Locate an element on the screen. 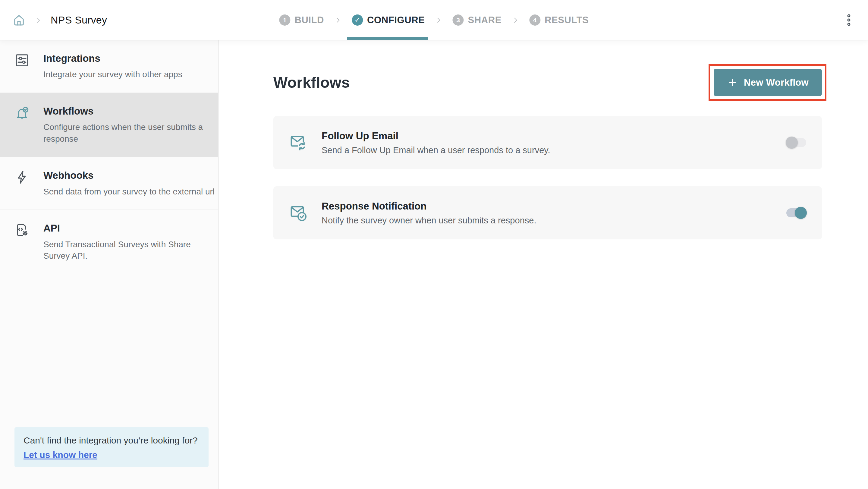 The image size is (868, 489). step-check-icon: ✓ is located at coordinates (357, 20).